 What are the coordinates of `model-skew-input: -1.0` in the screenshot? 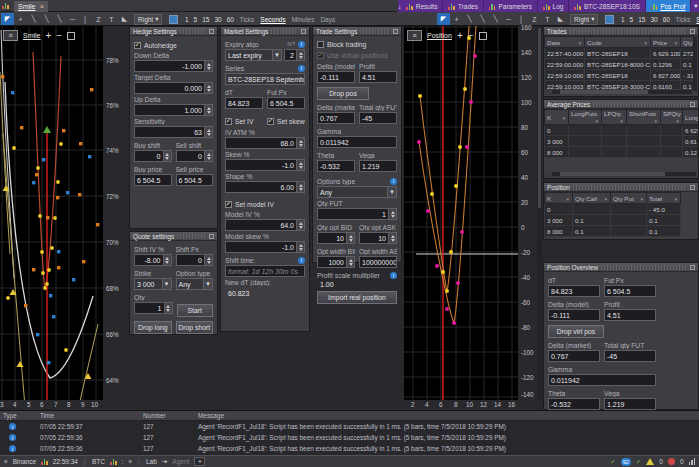 It's located at (265, 247).